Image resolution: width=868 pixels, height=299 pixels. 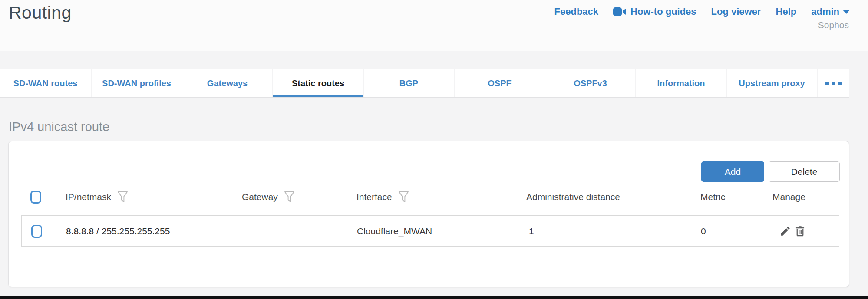 What do you see at coordinates (408, 83) in the screenshot?
I see `tab-bgp: BGP` at bounding box center [408, 83].